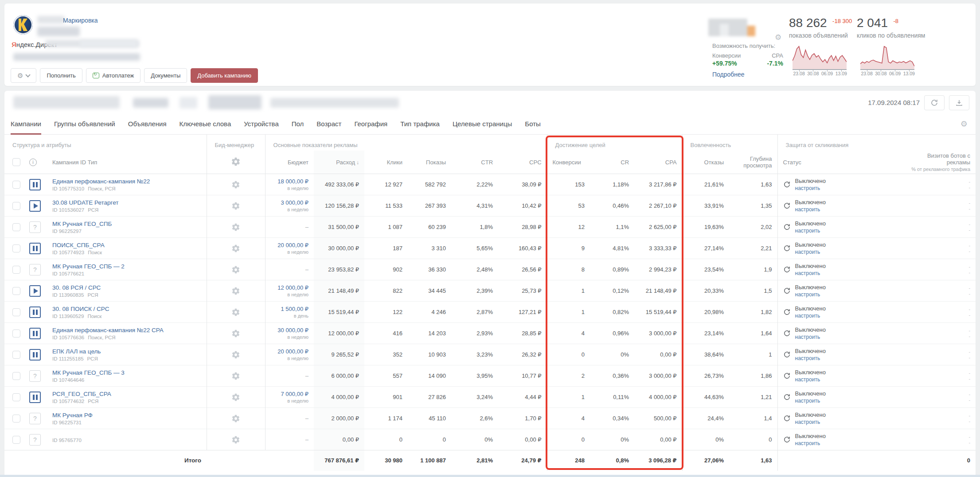  I want to click on campaign-name-link: Единая перфоманс-кампания №22, so click(127, 182).